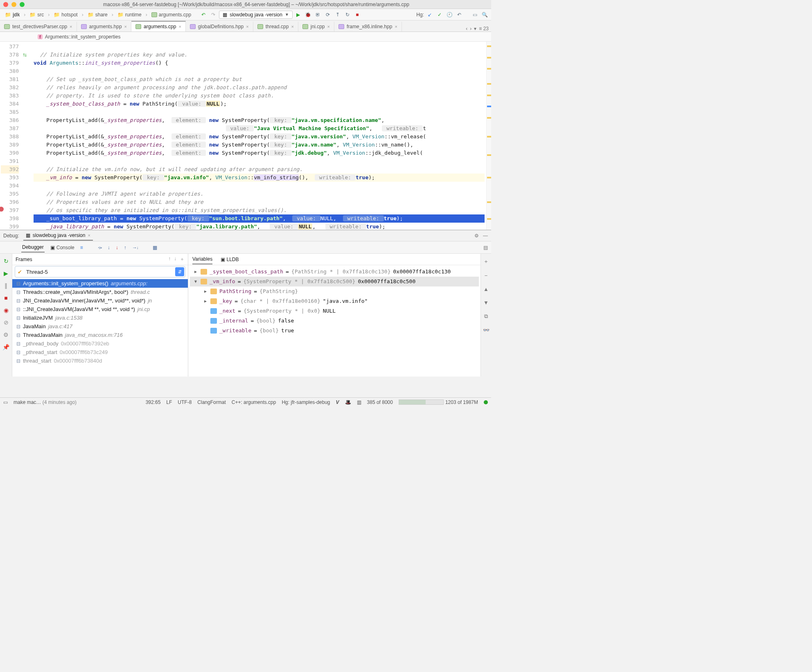 The width and height of the screenshot is (812, 672). Describe the element at coordinates (109, 248) in the screenshot. I see `step-into-icon: ↓` at that location.